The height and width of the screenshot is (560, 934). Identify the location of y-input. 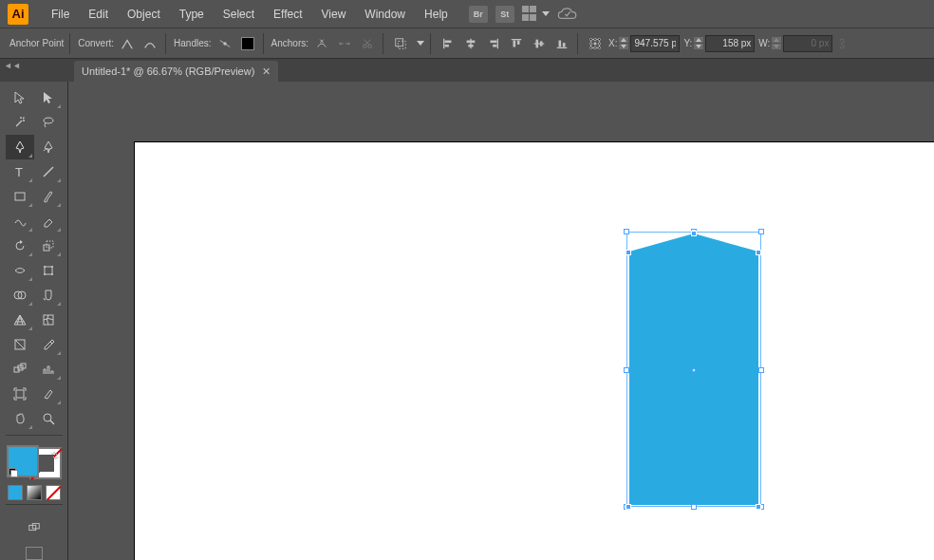
(730, 44).